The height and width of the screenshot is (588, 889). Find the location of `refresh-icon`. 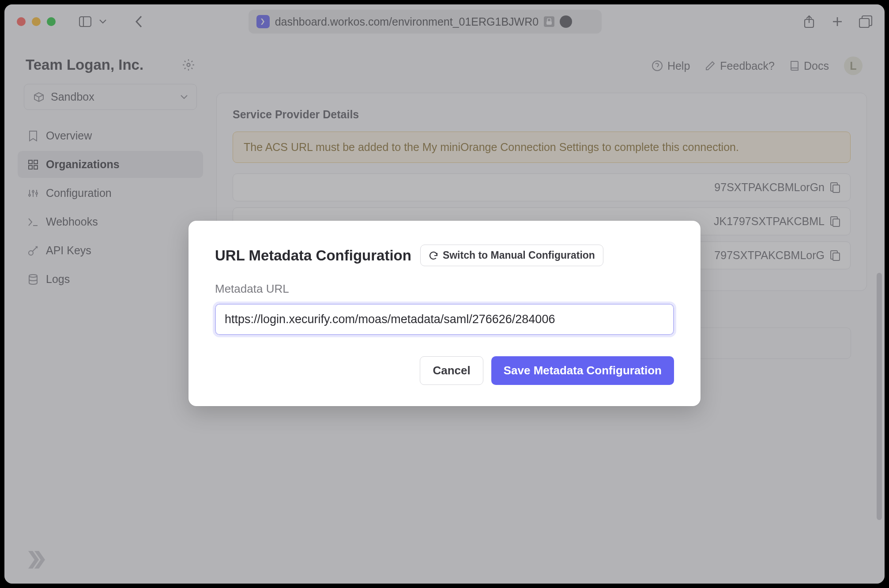

refresh-icon is located at coordinates (433, 256).